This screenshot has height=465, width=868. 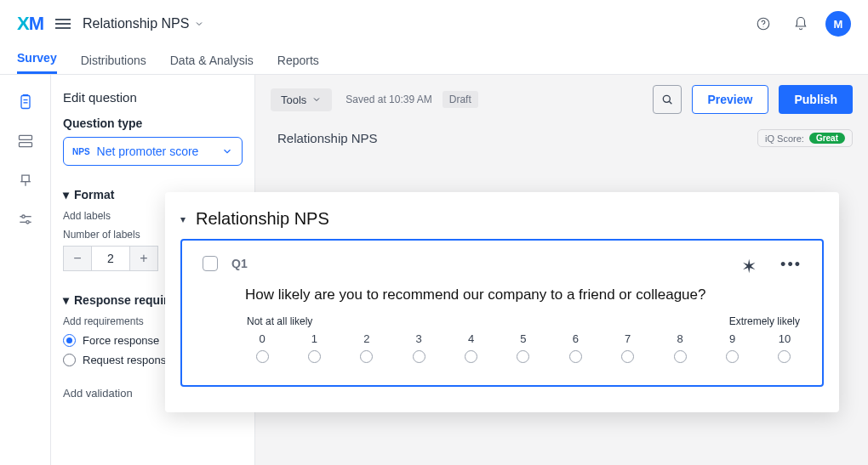 I want to click on draft-chip: Draft, so click(x=460, y=99).